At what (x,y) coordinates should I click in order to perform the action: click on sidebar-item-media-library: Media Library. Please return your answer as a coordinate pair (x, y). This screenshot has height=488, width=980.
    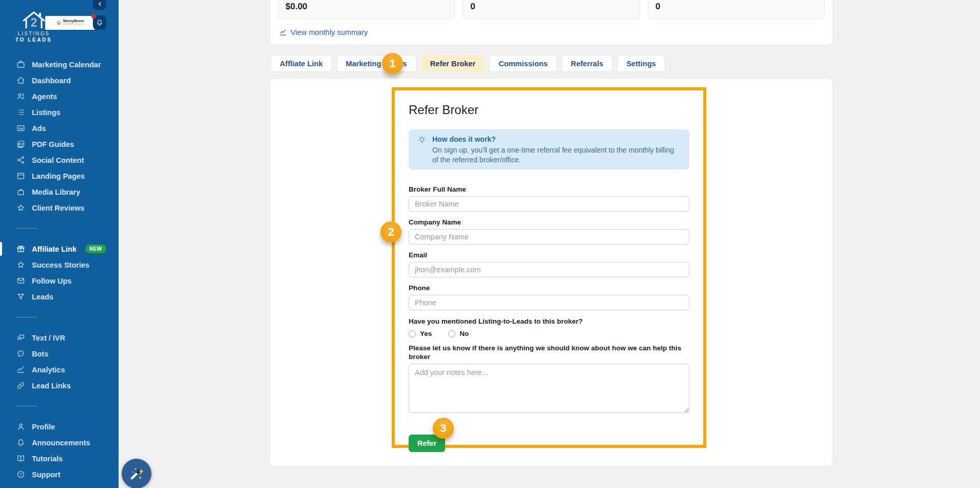
    Looking at the image, I should click on (60, 192).